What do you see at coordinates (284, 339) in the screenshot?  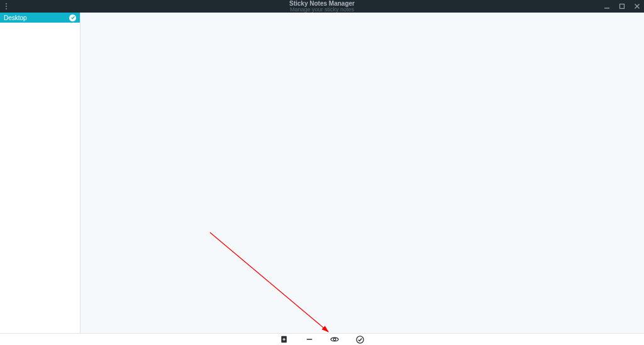 I see `new-note-icon` at bounding box center [284, 339].